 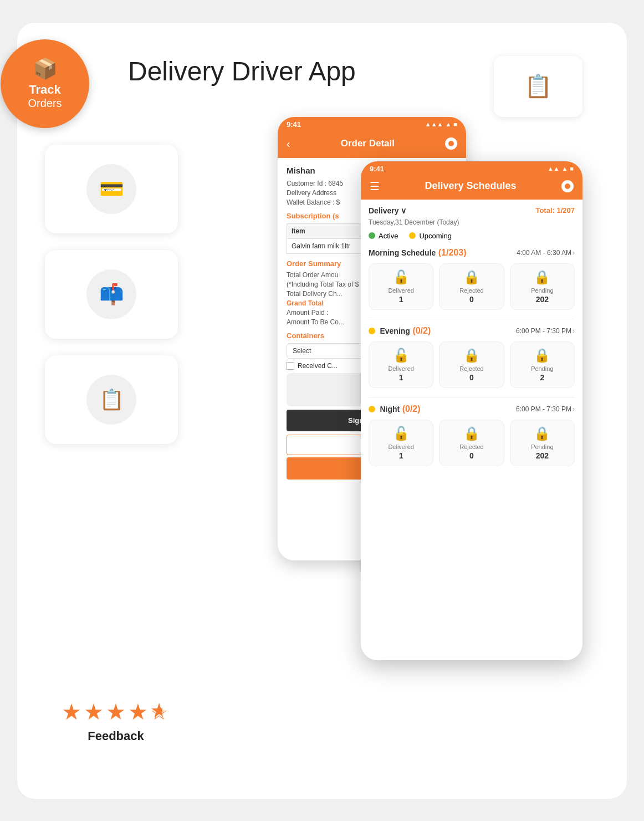 What do you see at coordinates (111, 294) in the screenshot?
I see `delivery-feature-card: 📫` at bounding box center [111, 294].